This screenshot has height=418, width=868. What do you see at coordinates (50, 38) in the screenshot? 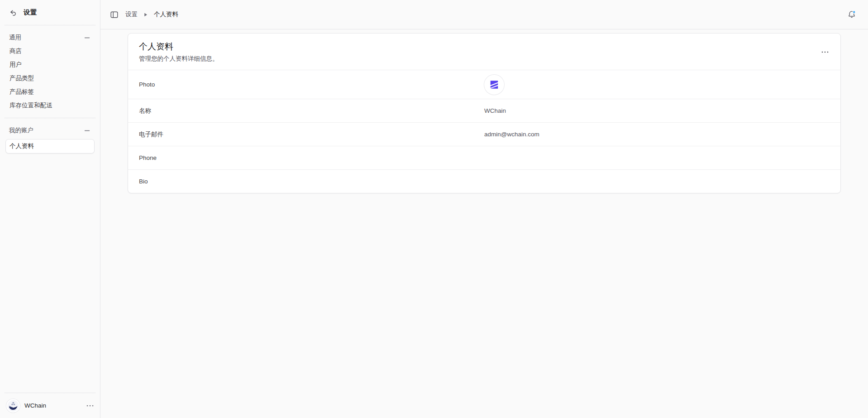
I see `section-header-general: 通用` at bounding box center [50, 38].